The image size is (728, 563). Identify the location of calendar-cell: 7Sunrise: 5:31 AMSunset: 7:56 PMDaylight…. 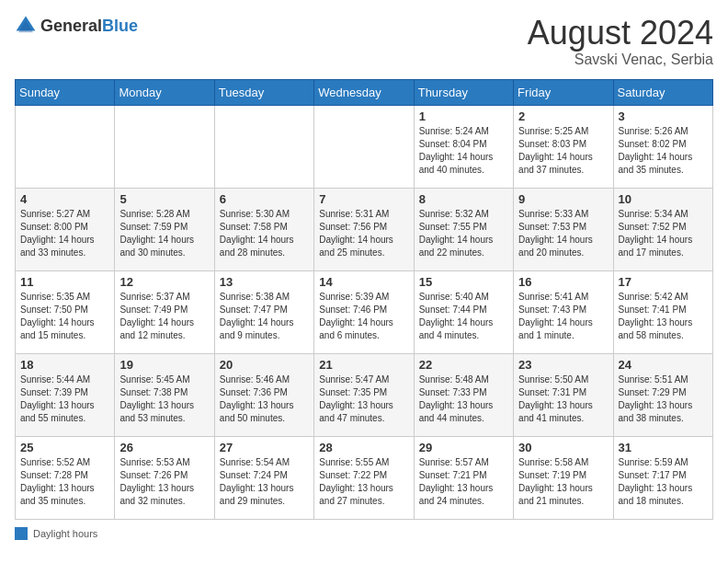
(364, 229).